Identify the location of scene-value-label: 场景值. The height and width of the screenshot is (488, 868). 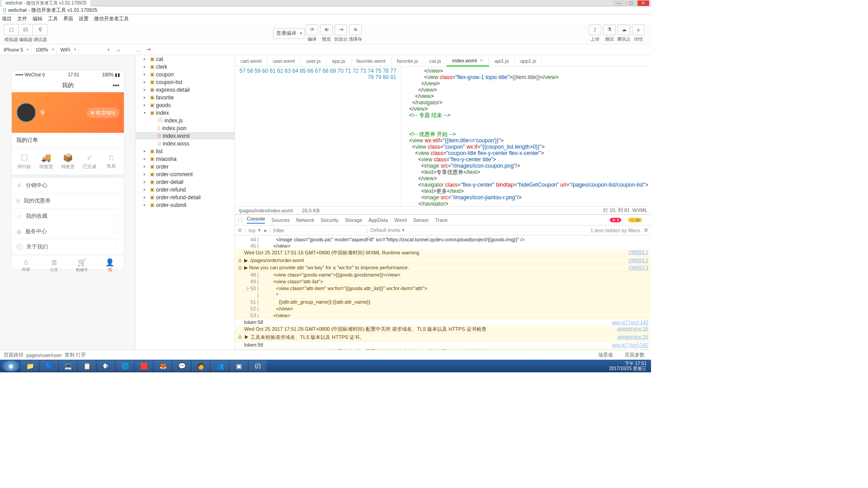
(606, 355).